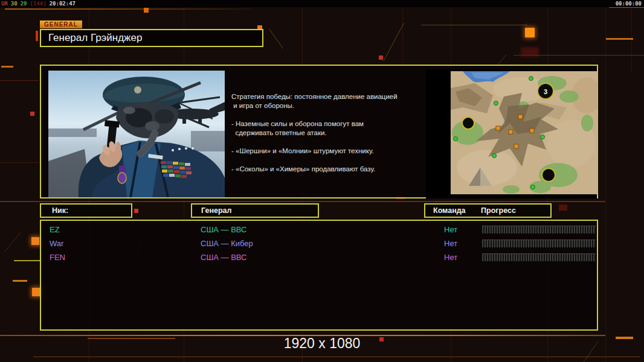 This screenshot has height=362, width=644. What do you see at coordinates (24, 4) in the screenshot?
I see `stat-value: 29` at bounding box center [24, 4].